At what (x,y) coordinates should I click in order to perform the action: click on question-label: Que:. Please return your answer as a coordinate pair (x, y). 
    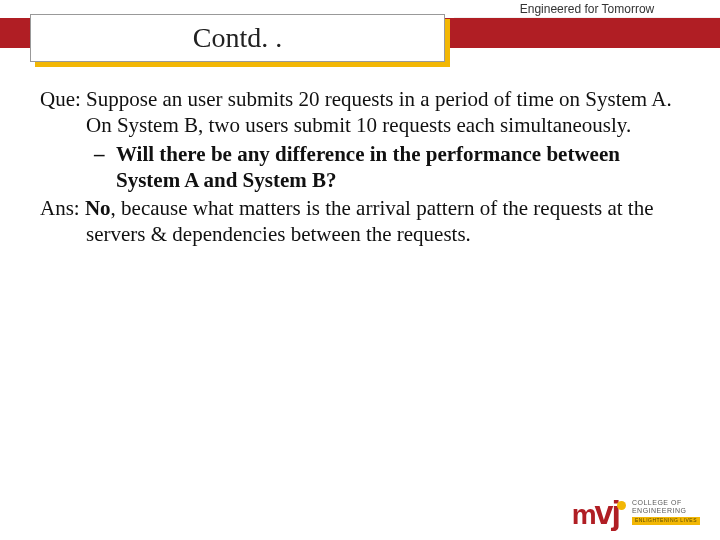
    Looking at the image, I should click on (60, 99).